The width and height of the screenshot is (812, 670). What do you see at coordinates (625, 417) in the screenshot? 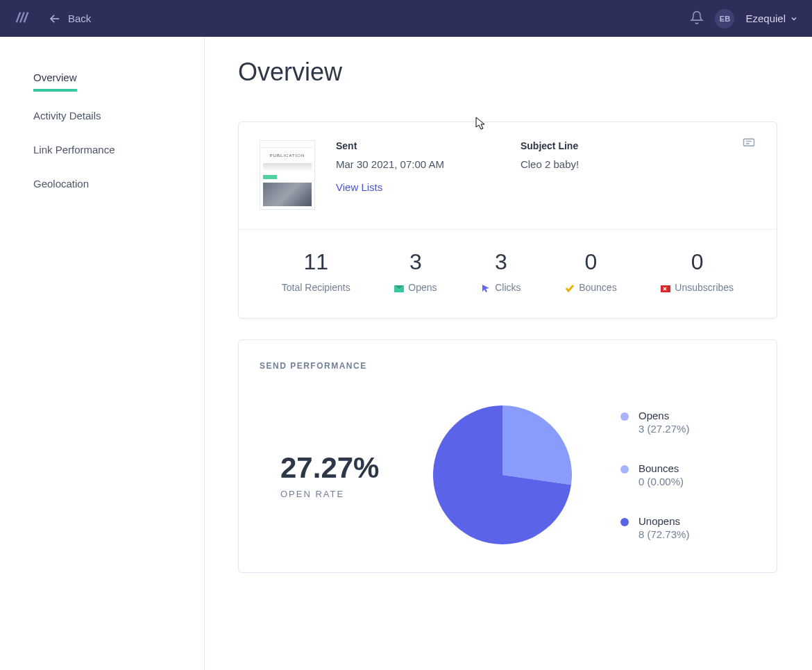
I see `legend-dot-opens` at bounding box center [625, 417].